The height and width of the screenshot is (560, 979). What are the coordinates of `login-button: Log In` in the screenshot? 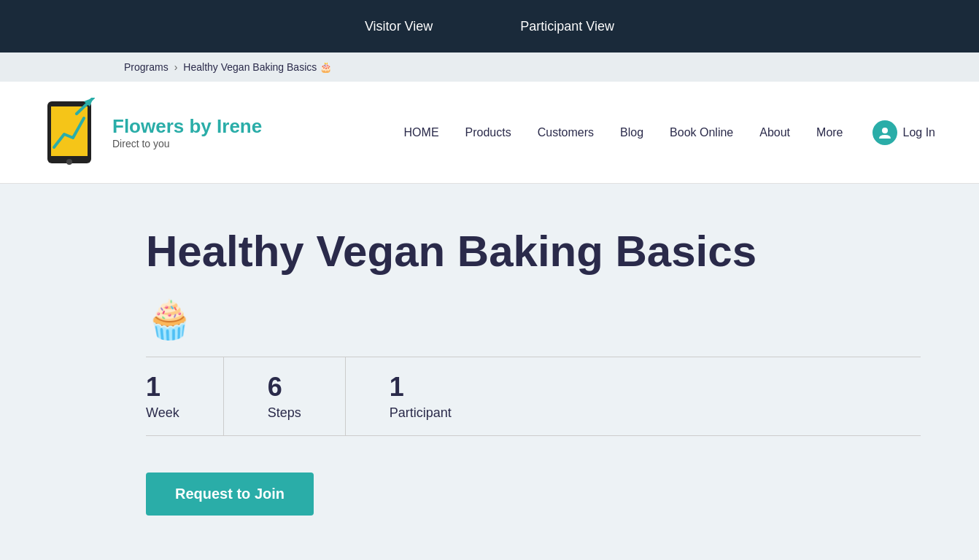 It's located at (919, 133).